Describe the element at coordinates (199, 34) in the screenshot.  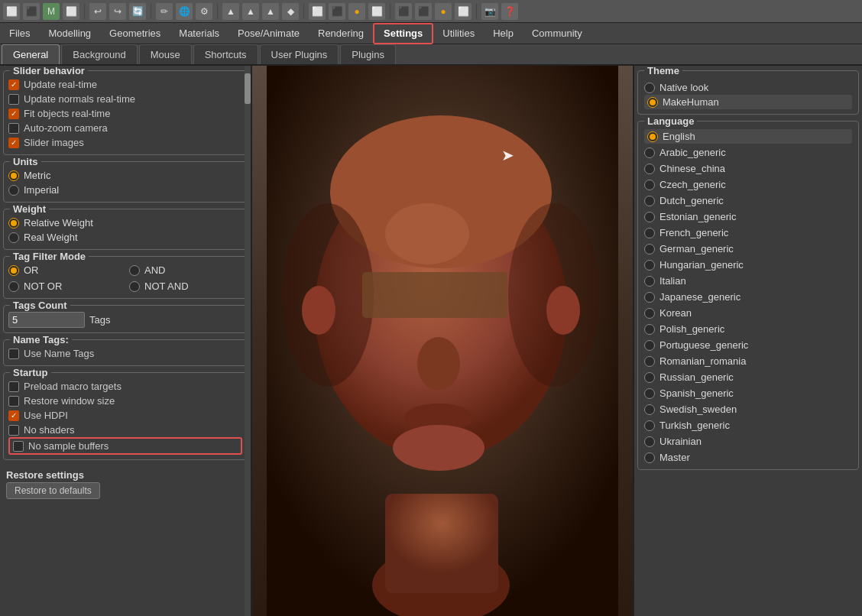
I see `menu-materials: Materials` at that location.